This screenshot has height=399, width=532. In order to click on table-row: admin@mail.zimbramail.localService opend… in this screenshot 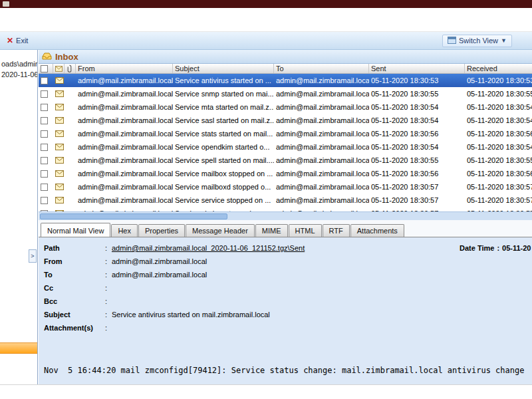, I will do `click(285, 147)`.